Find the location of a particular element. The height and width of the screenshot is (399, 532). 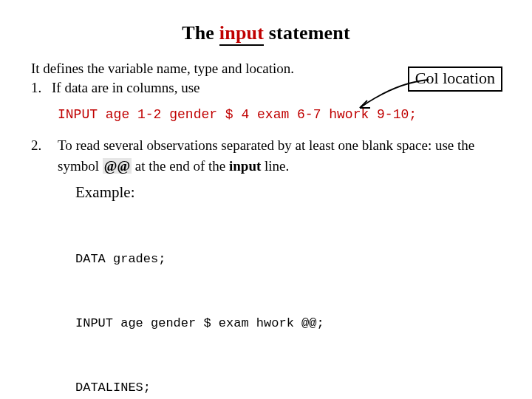

list-item-1: 1. If data are in columns, use is located at coordinates (163, 88).